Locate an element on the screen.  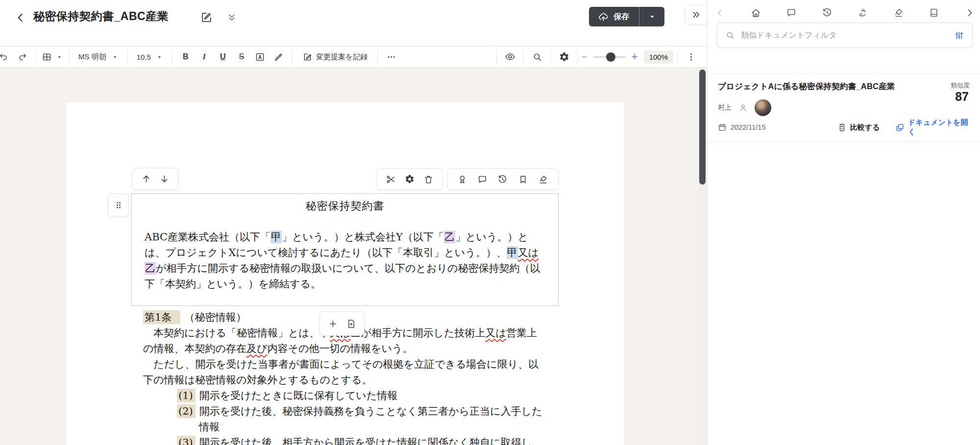
bold-button: B is located at coordinates (186, 57).